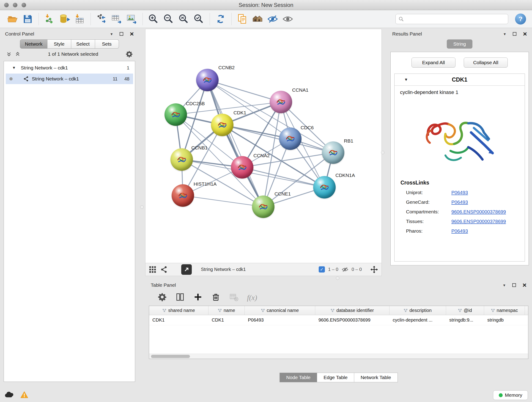 This screenshot has width=532, height=402. What do you see at coordinates (288, 19) in the screenshot?
I see `show-all-button` at bounding box center [288, 19].